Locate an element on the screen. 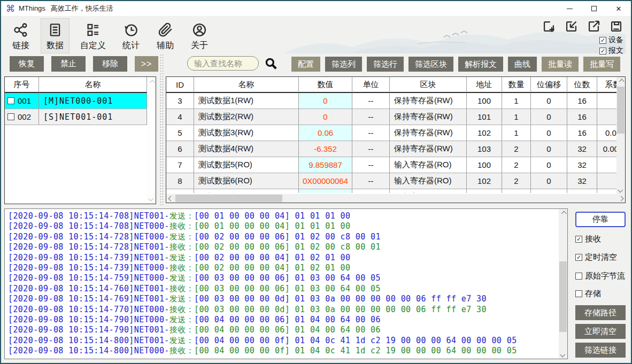  log-option-存储: 存储 is located at coordinates (588, 294).